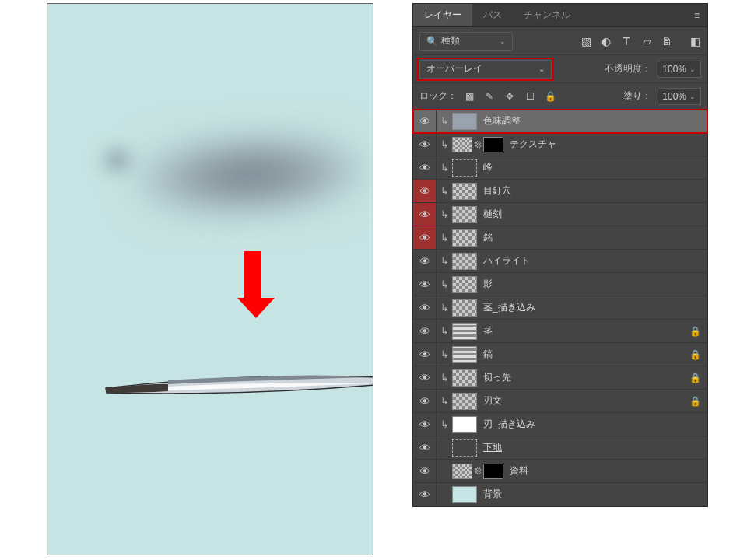 This screenshot has height=560, width=747. Describe the element at coordinates (667, 41) in the screenshot. I see `filter-smart-icon: 🗎` at that location.